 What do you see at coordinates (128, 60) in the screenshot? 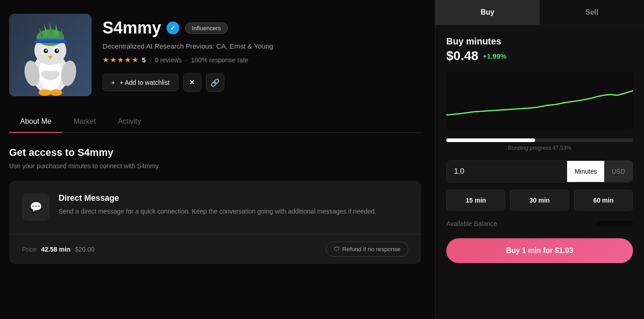
I see `star-4: ★` at bounding box center [128, 60].